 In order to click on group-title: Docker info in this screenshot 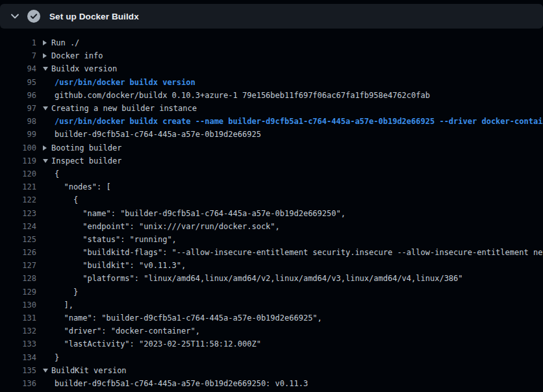, I will do `click(77, 56)`.